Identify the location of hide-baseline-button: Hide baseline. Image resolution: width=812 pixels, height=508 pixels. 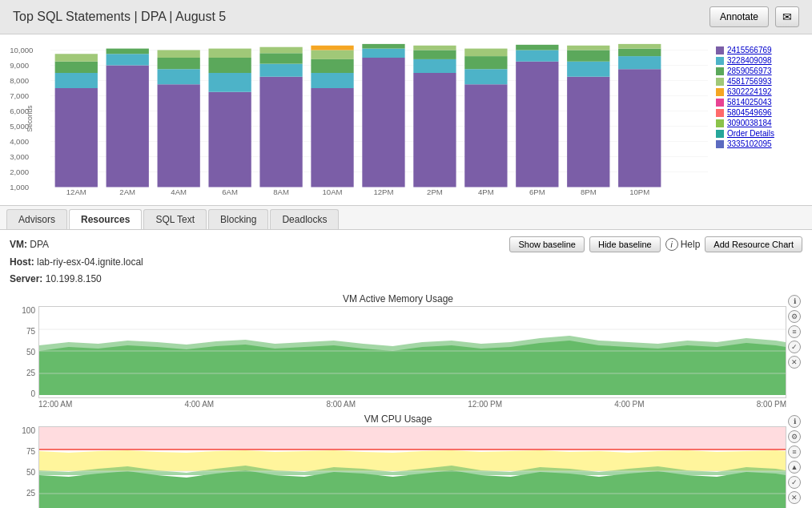
(625, 244).